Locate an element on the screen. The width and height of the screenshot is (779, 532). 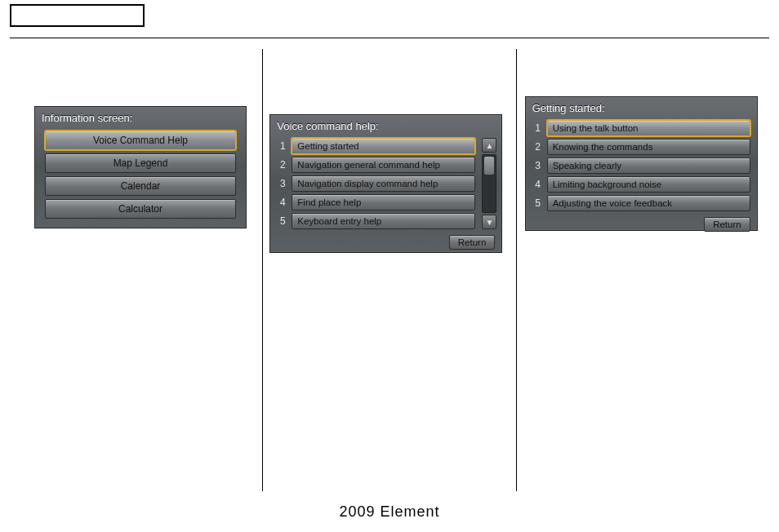
scroll-up-button: ▲ is located at coordinates (489, 145).